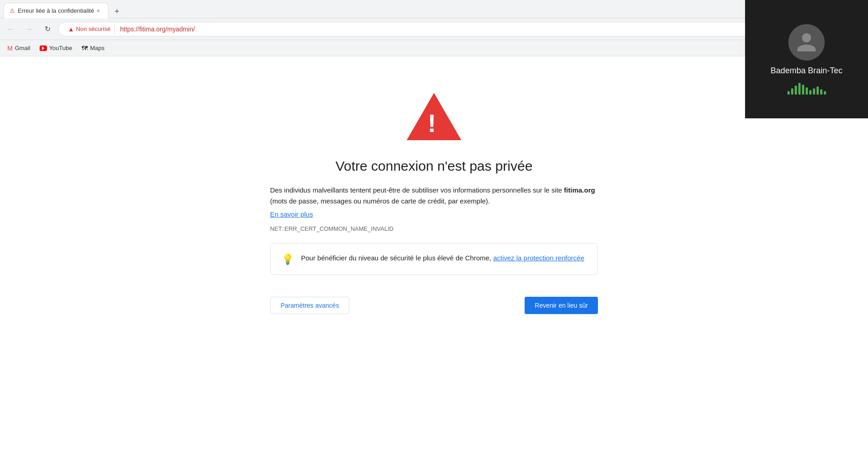 The width and height of the screenshot is (868, 462). I want to click on buttons-row: Paramètres avancés Revenir en lieu sûr, so click(434, 305).